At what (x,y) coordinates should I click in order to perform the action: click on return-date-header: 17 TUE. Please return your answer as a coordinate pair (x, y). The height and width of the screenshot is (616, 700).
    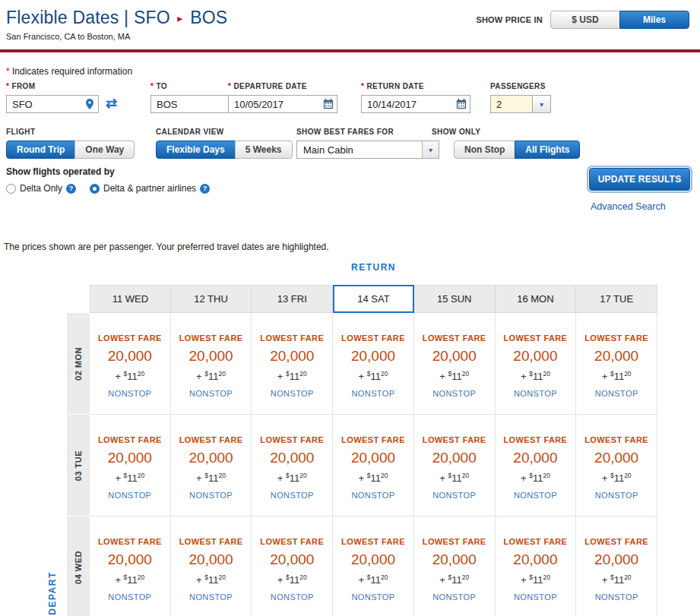
    Looking at the image, I should click on (617, 299).